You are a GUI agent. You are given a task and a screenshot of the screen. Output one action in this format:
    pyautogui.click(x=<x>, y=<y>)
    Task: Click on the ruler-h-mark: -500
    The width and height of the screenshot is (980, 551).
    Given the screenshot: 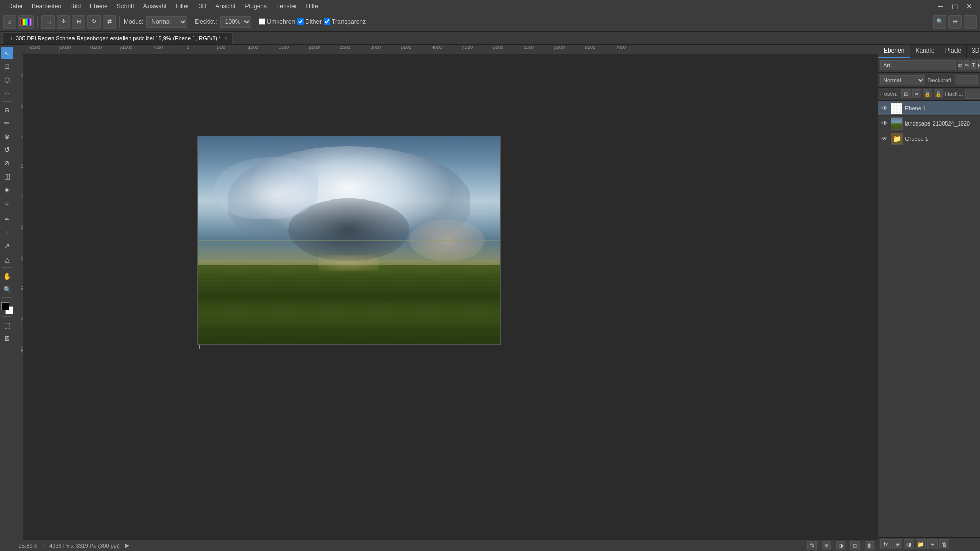 What is the action you would take?
    pyautogui.click(x=158, y=47)
    